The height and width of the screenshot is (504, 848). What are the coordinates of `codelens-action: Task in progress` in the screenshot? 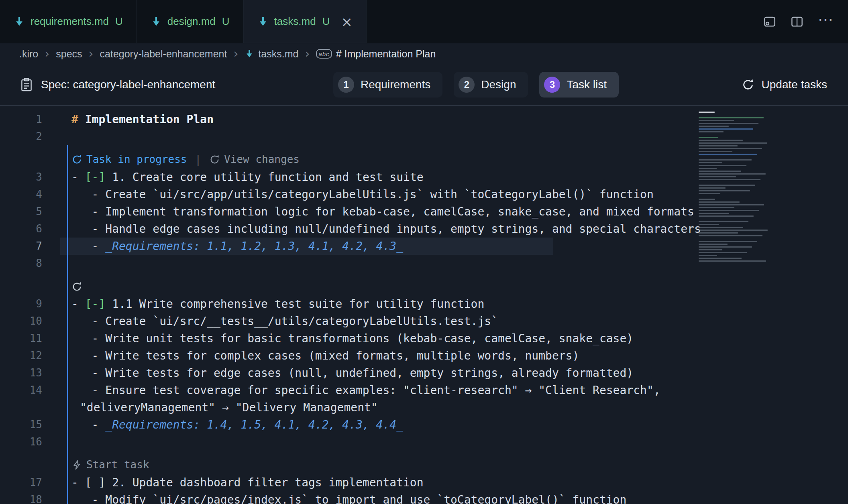 It's located at (129, 159).